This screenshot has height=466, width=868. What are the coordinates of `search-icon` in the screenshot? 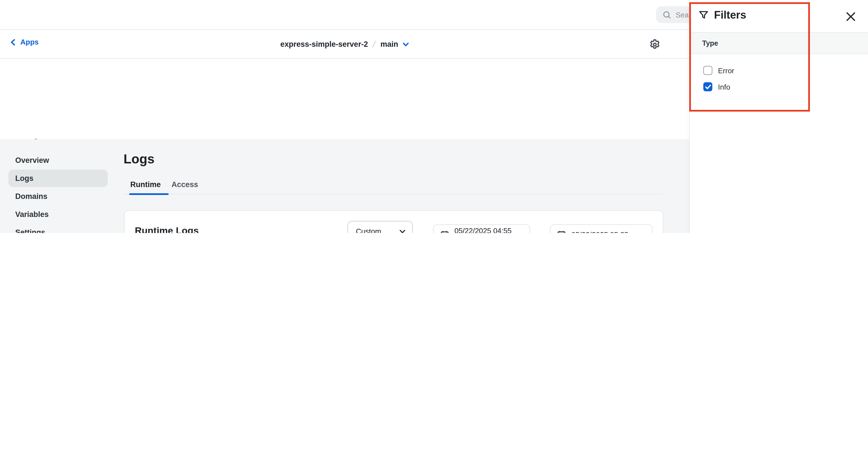 It's located at (667, 15).